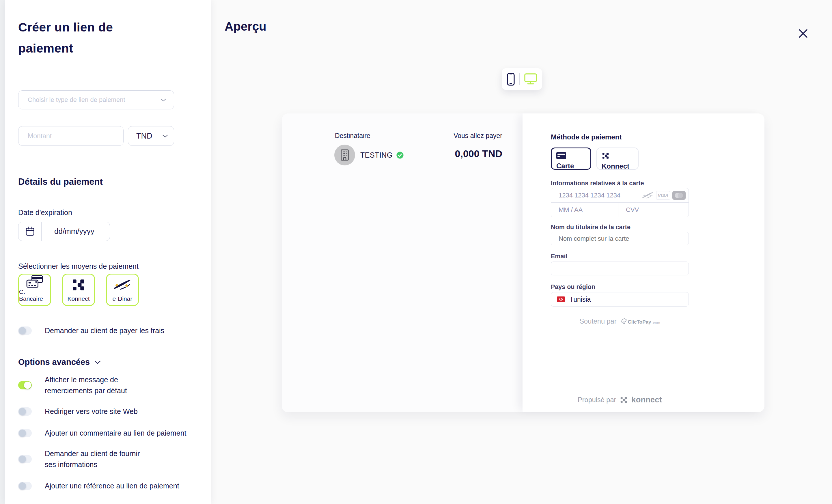  What do you see at coordinates (78, 290) in the screenshot?
I see `method-tile-konnect: Konnect` at bounding box center [78, 290].